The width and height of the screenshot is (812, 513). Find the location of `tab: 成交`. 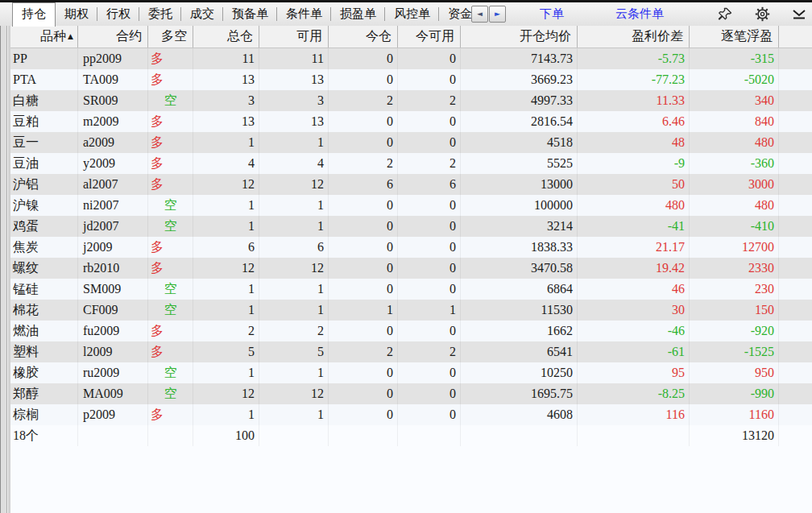

tab: 成交 is located at coordinates (202, 14).